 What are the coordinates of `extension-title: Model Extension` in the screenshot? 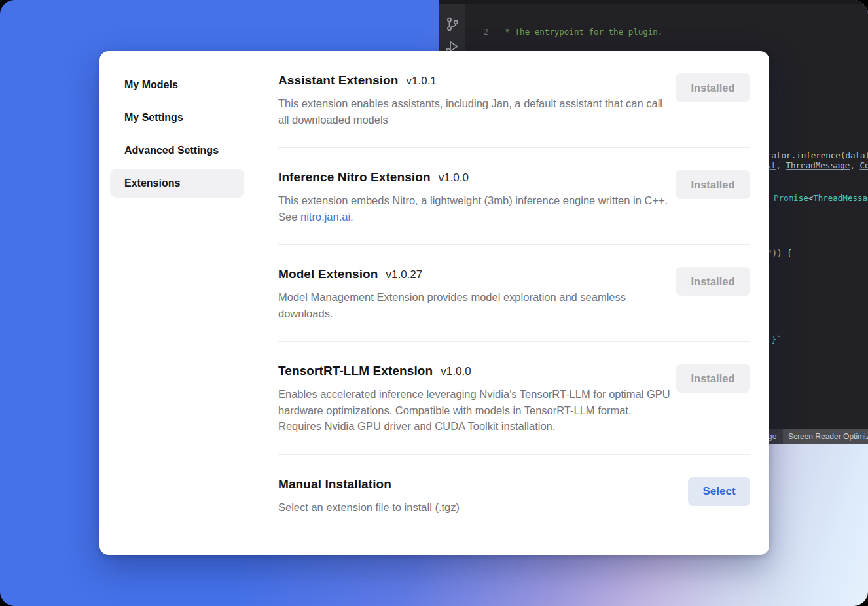 It's located at (328, 274).